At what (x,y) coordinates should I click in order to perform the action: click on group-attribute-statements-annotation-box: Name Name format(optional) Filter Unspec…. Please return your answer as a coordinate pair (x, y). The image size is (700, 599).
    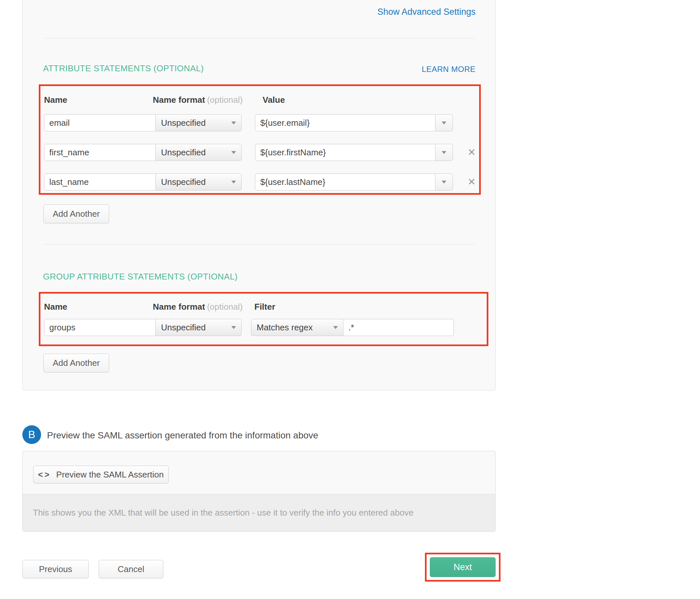
    Looking at the image, I should click on (264, 319).